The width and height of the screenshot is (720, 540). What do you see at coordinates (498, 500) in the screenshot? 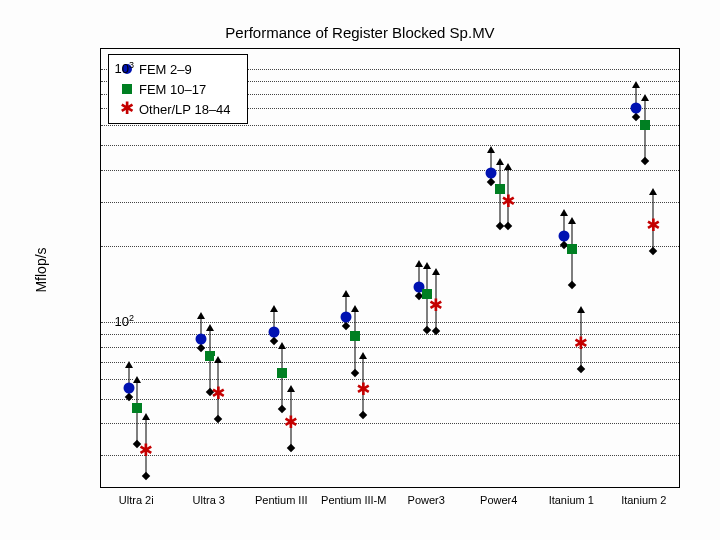
I see `x-tick-label: Power4` at bounding box center [498, 500].